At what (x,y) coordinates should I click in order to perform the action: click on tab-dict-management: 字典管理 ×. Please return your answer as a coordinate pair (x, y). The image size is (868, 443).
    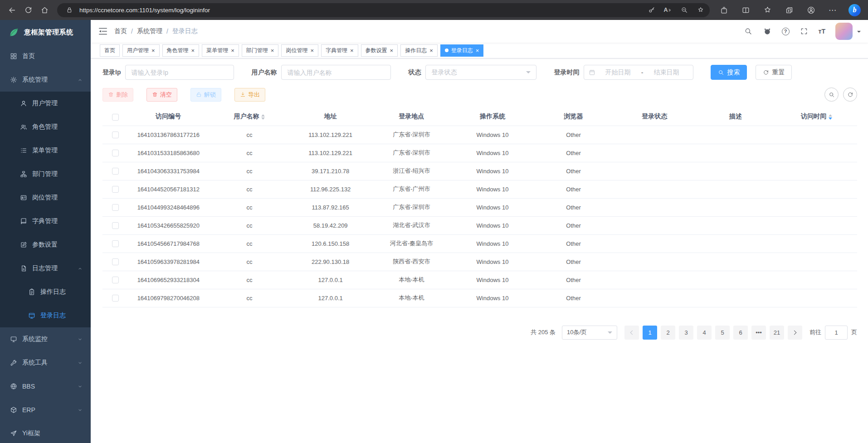
    Looking at the image, I should click on (340, 51).